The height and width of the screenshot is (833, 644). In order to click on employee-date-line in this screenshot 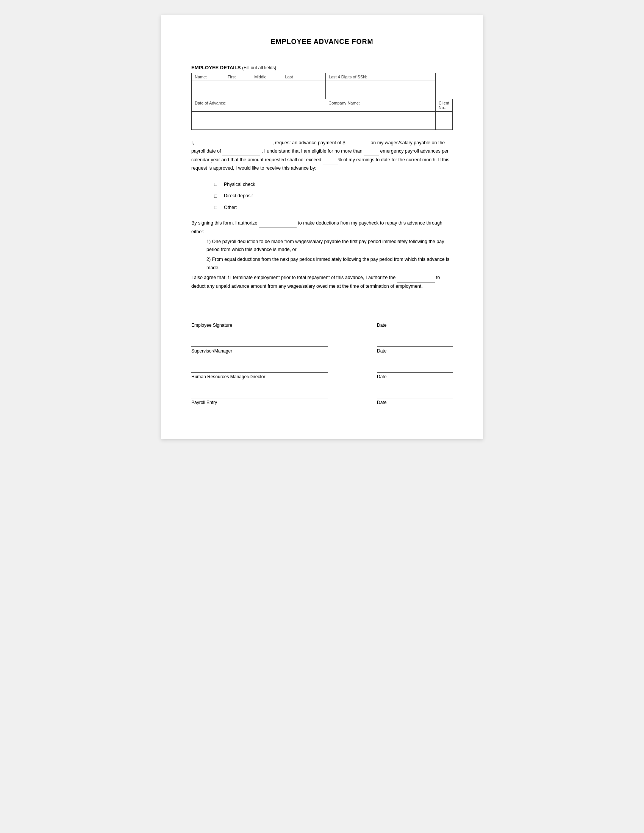, I will do `click(415, 317)`.